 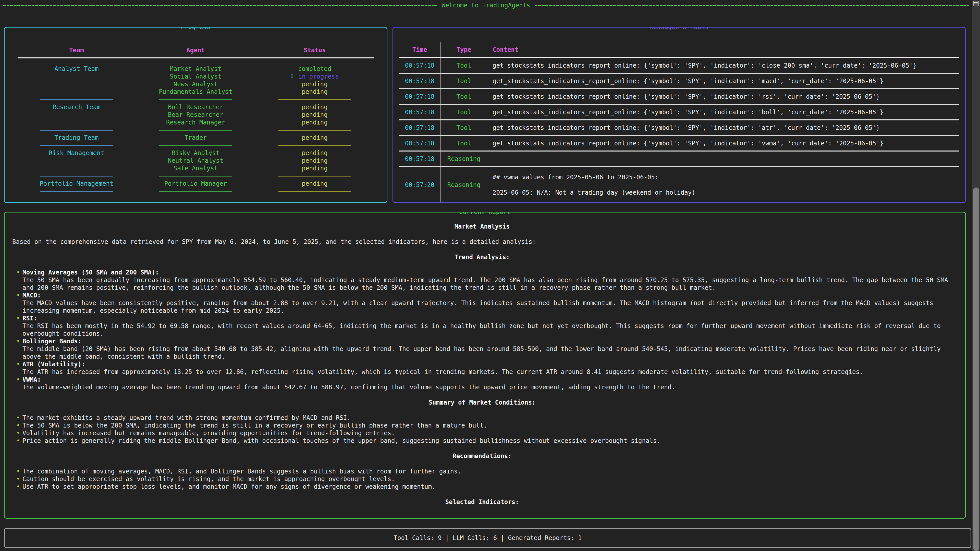 What do you see at coordinates (482, 257) in the screenshot?
I see `section-heading-trend: Trend Analysis:` at bounding box center [482, 257].